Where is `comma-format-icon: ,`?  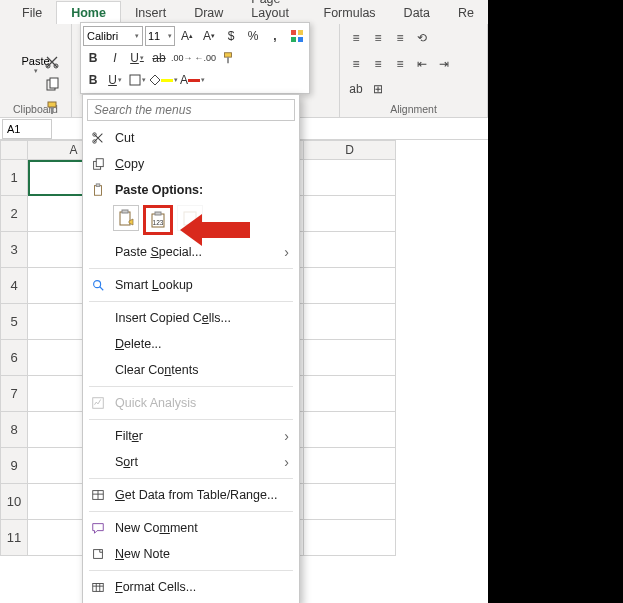 comma-format-icon: , is located at coordinates (275, 36).